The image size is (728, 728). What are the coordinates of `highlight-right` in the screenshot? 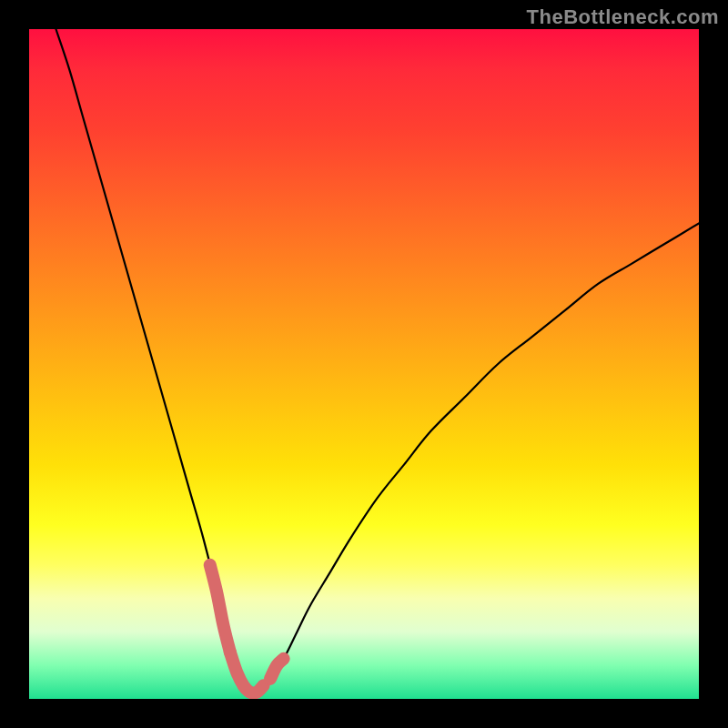 It's located at (277, 669).